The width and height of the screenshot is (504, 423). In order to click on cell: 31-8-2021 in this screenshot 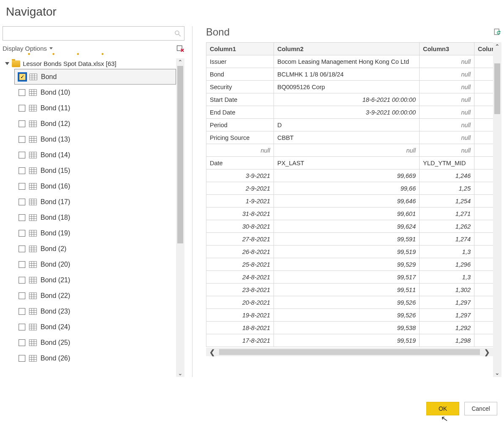, I will do `click(240, 214)`.